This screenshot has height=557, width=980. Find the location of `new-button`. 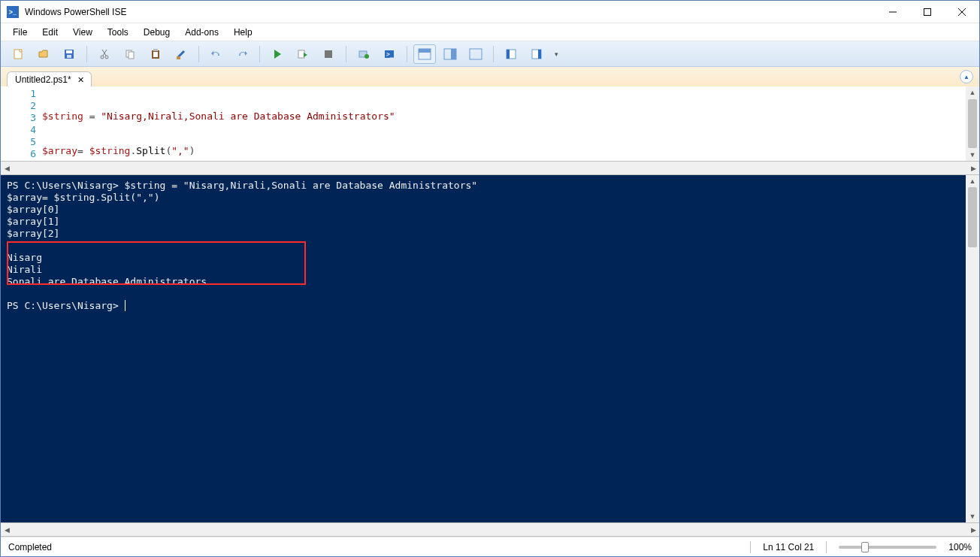

new-button is located at coordinates (18, 54).